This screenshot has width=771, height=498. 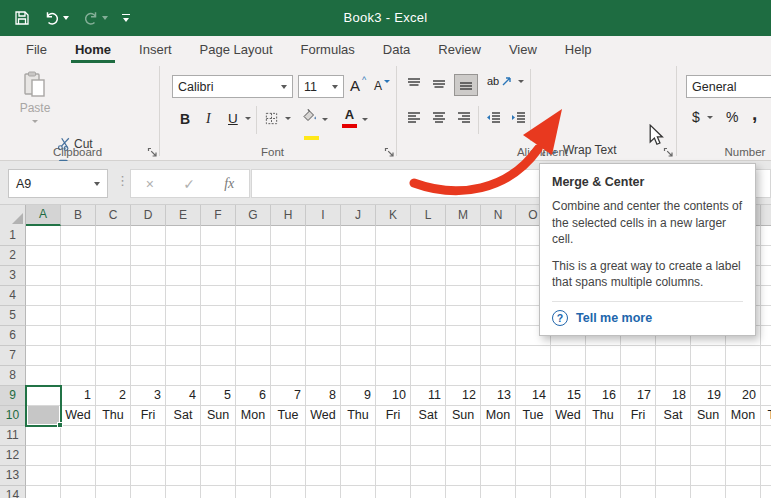 I want to click on cell-G3, so click(x=254, y=276).